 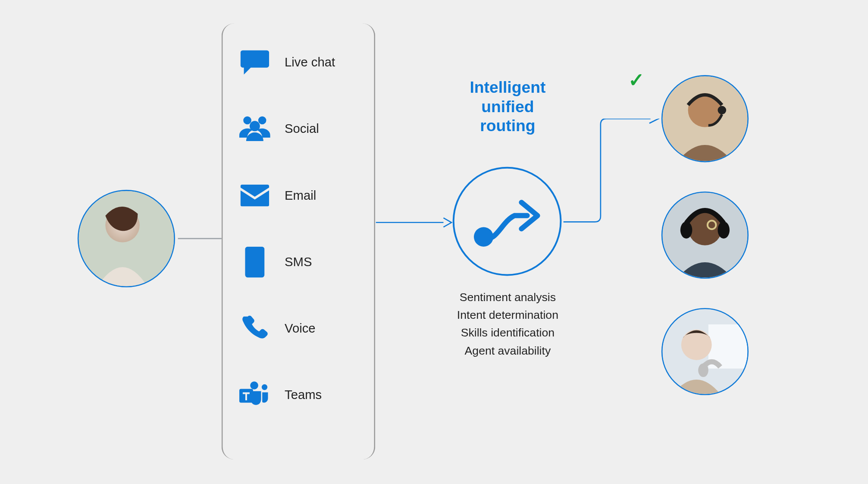 What do you see at coordinates (508, 333) in the screenshot?
I see `capability-item: Skills identification` at bounding box center [508, 333].